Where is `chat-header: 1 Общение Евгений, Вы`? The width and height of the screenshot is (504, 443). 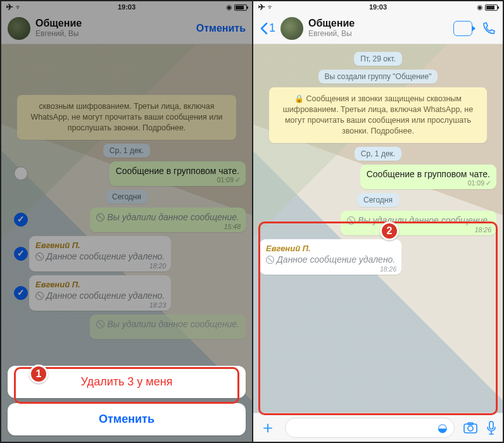
chat-header: 1 Общение Евгений, Вы is located at coordinates (378, 28).